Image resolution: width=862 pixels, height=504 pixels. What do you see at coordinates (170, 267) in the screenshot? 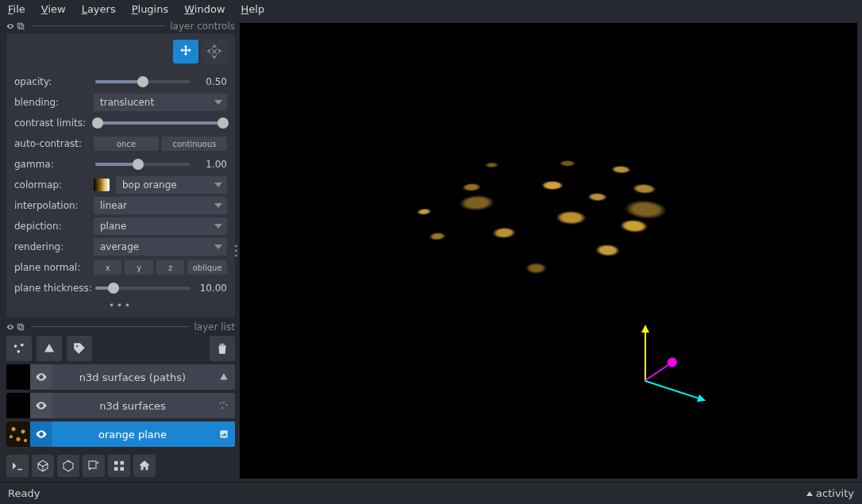
I see `plane-normal-z-button: z` at bounding box center [170, 267].